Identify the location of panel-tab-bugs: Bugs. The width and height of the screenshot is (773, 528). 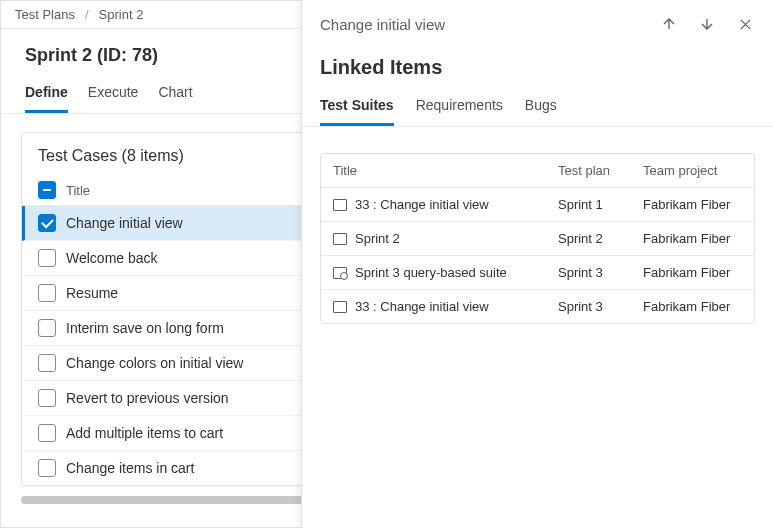
(541, 108).